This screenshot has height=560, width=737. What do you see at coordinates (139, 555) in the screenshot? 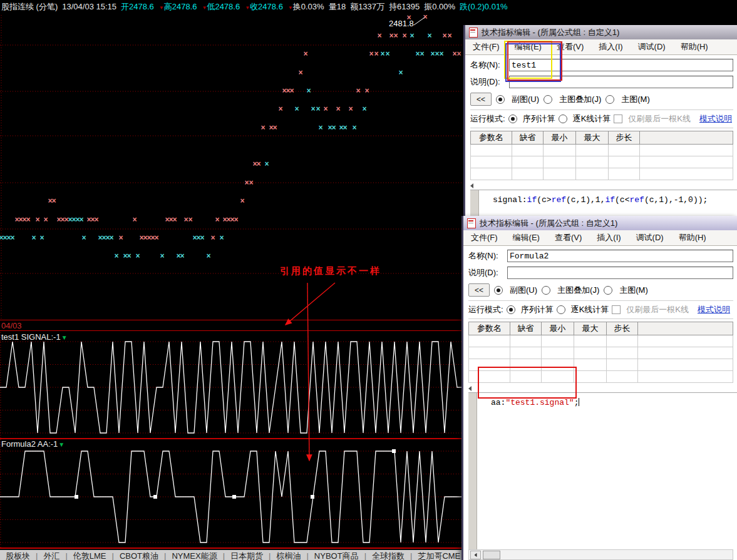
I see `market-tab: CBOT粮油` at bounding box center [139, 555].